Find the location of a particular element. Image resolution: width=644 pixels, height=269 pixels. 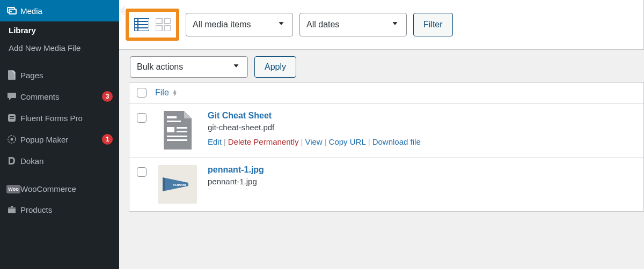

form-icon is located at coordinates (13, 118).